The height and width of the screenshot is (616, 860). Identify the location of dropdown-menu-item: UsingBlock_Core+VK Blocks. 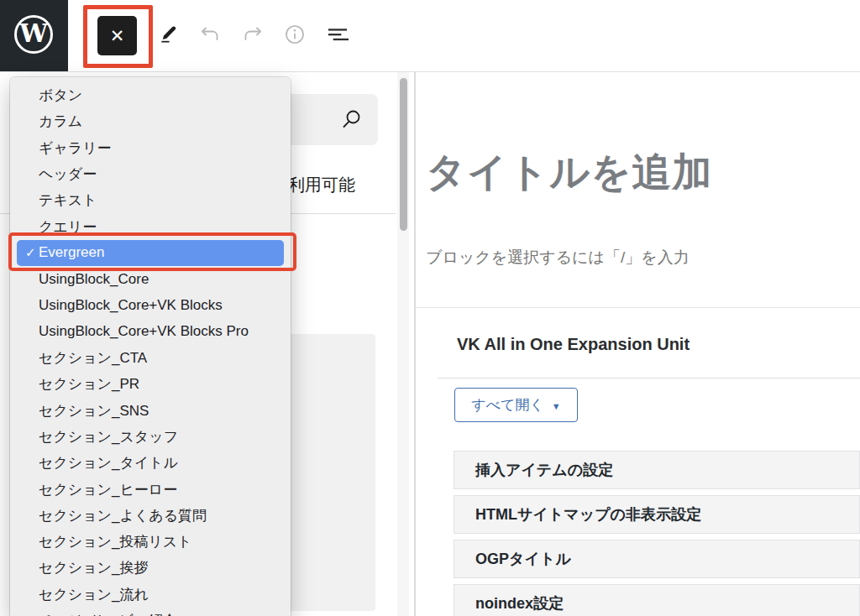
(150, 305).